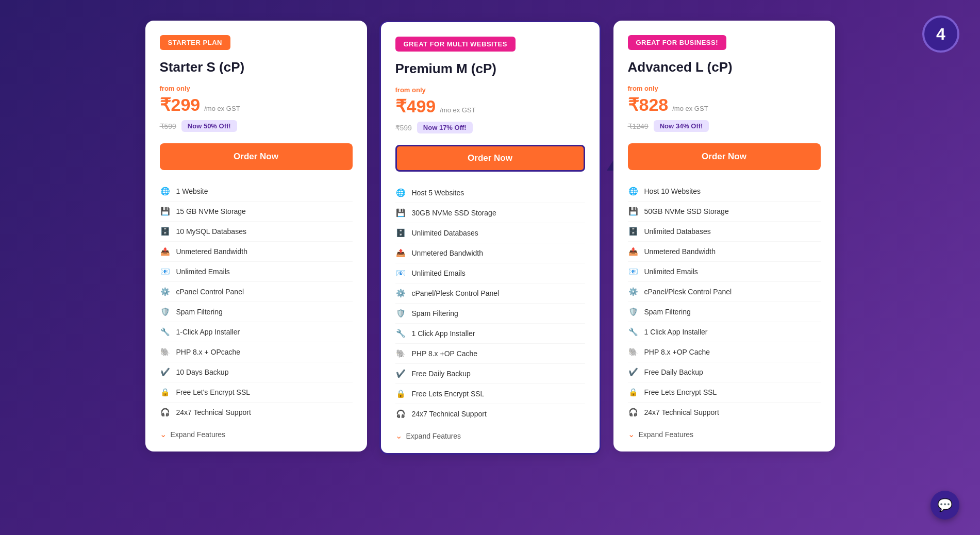  What do you see at coordinates (401, 313) in the screenshot?
I see `feature-icon-1-6: 🛡️` at bounding box center [401, 313].